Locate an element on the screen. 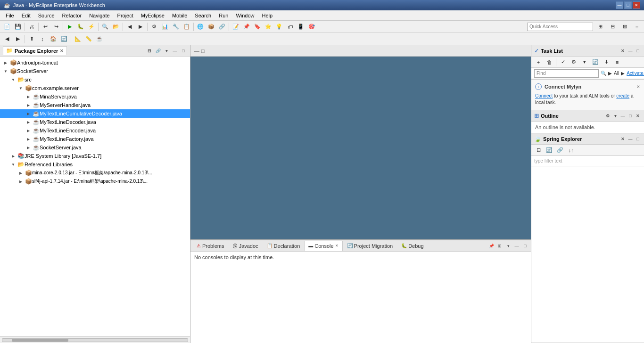 The height and width of the screenshot is (343, 644). toolbar-btn9: 📌 is located at coordinates (247, 27).